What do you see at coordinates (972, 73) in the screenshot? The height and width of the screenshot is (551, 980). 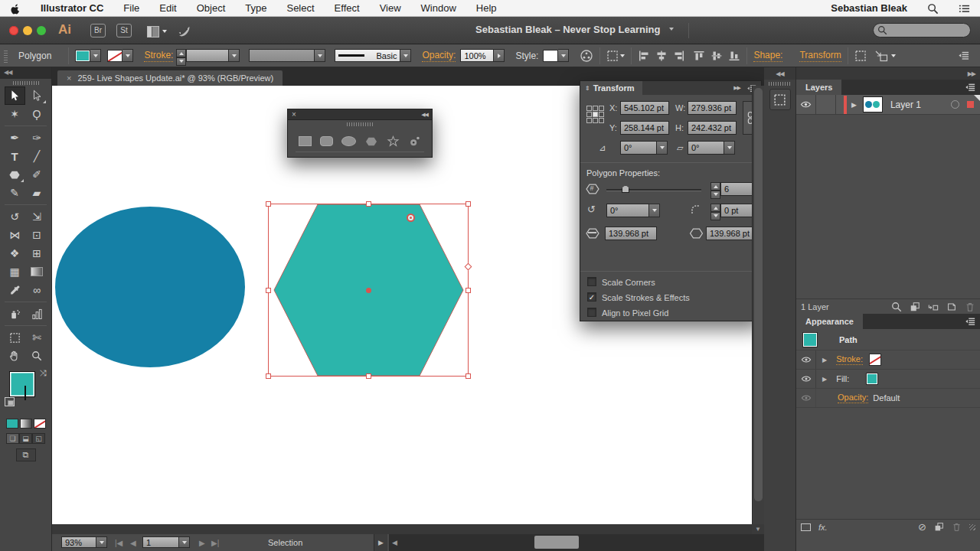 I see `expand-dock-icon: ▶▶` at bounding box center [972, 73].